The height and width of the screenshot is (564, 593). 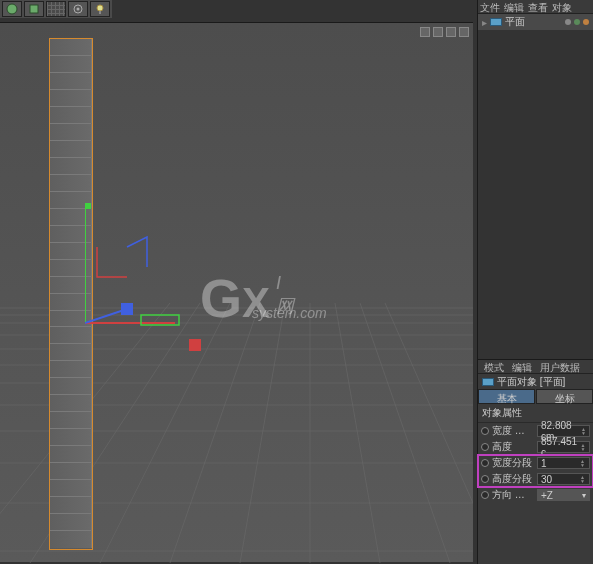 I want to click on attr-row-hseg: 高度分段 30▲▼, so click(x=536, y=479).